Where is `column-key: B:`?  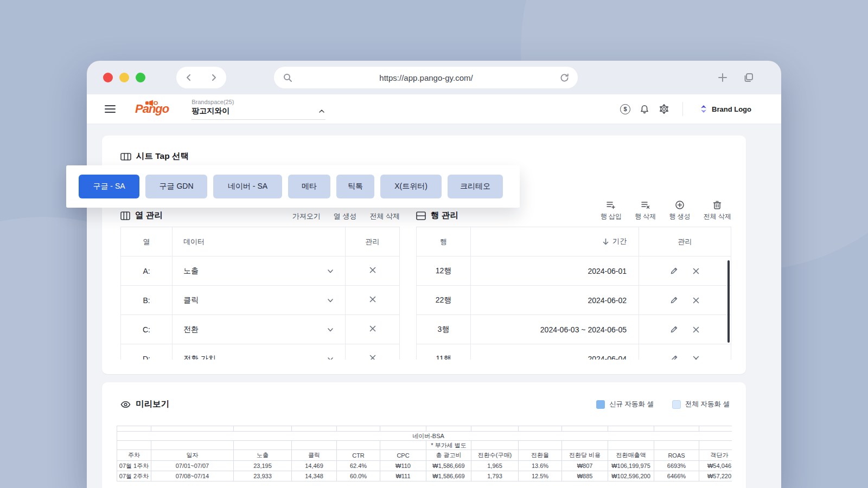 column-key: B: is located at coordinates (146, 300).